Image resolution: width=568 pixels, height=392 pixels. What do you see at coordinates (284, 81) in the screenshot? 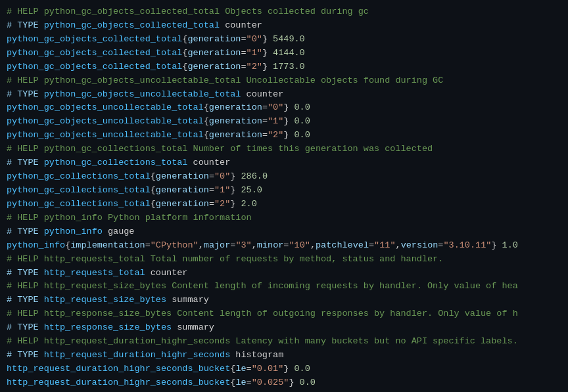
I see `terminal-line: # HELP python_gc_objects_uncollectable_t…` at bounding box center [284, 81].